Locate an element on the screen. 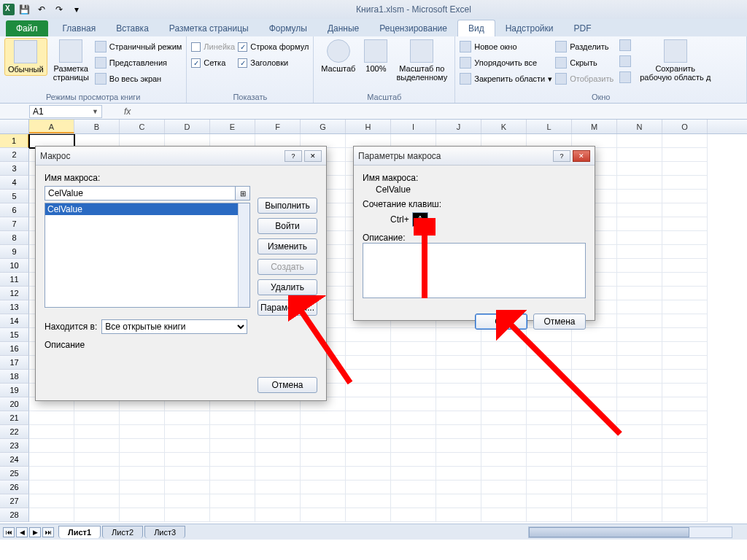 Image resolution: width=747 pixels, height=560 pixels. macro-help-button: ? is located at coordinates (293, 156).